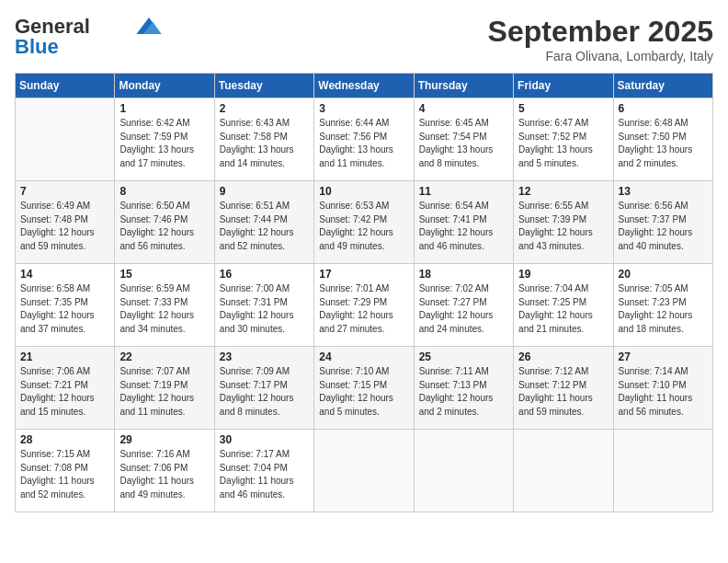 The image size is (728, 563). I want to click on calendar-cell: 13Sunrise: 6:56 AMSunset: 7:37 PMDayligh…, so click(663, 223).